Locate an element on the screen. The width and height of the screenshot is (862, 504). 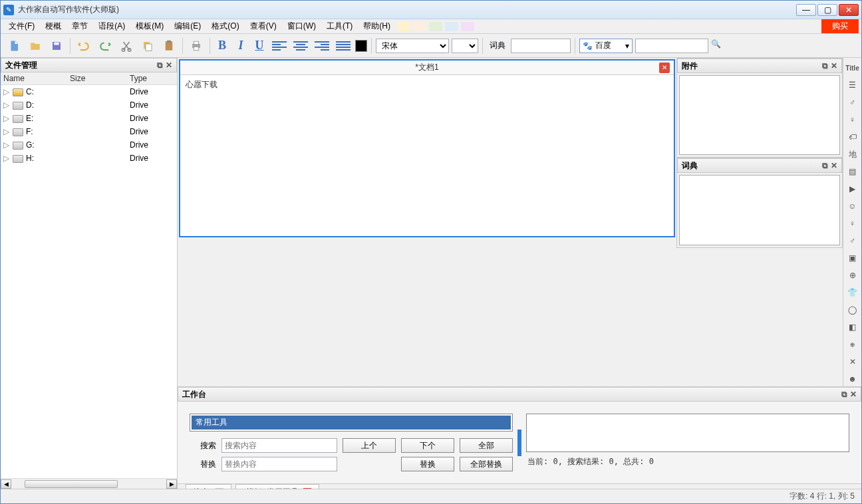
drive-row-h: ▷H:Drive is located at coordinates (89, 158).